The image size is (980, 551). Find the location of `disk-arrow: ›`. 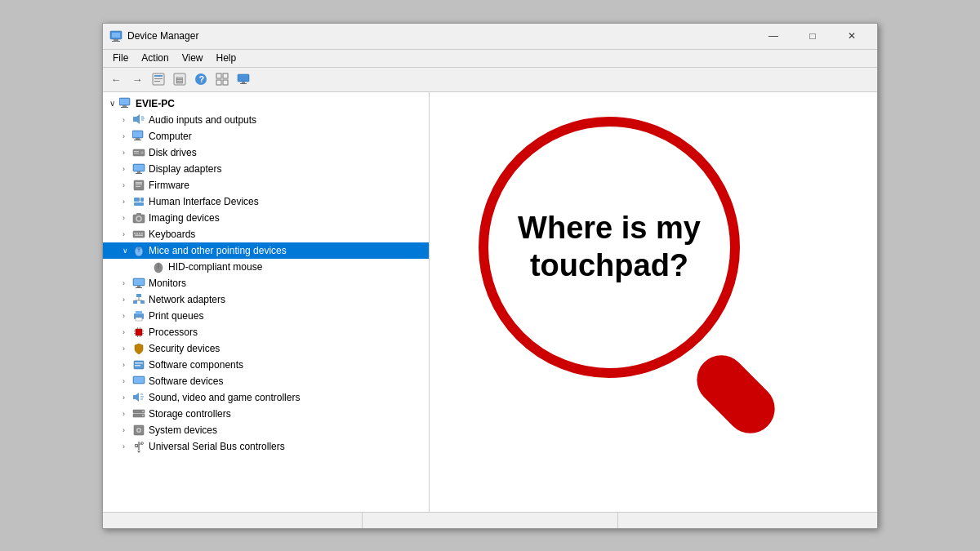

disk-arrow: › is located at coordinates (127, 153).